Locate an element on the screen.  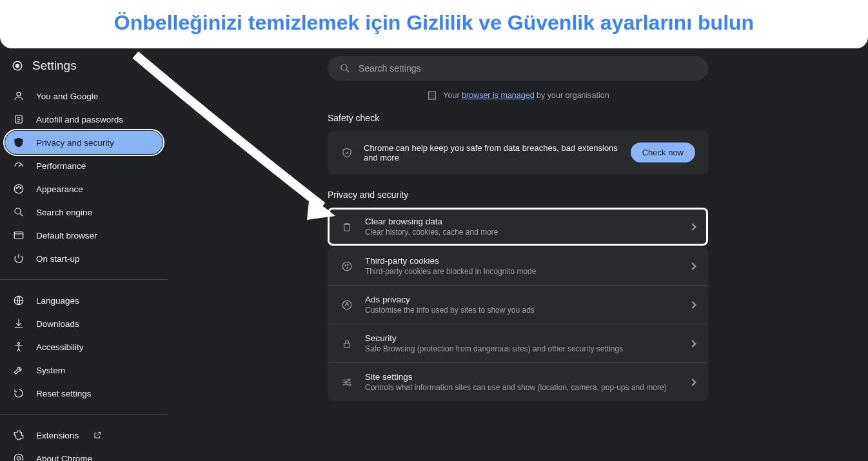
privacy-section-title: Privacy and security is located at coordinates (518, 195).